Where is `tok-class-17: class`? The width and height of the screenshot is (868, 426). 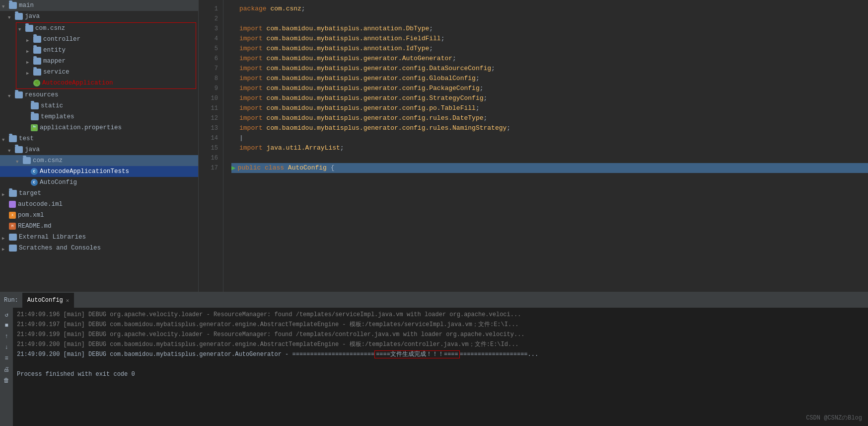 tok-class-17: class is located at coordinates (276, 168).